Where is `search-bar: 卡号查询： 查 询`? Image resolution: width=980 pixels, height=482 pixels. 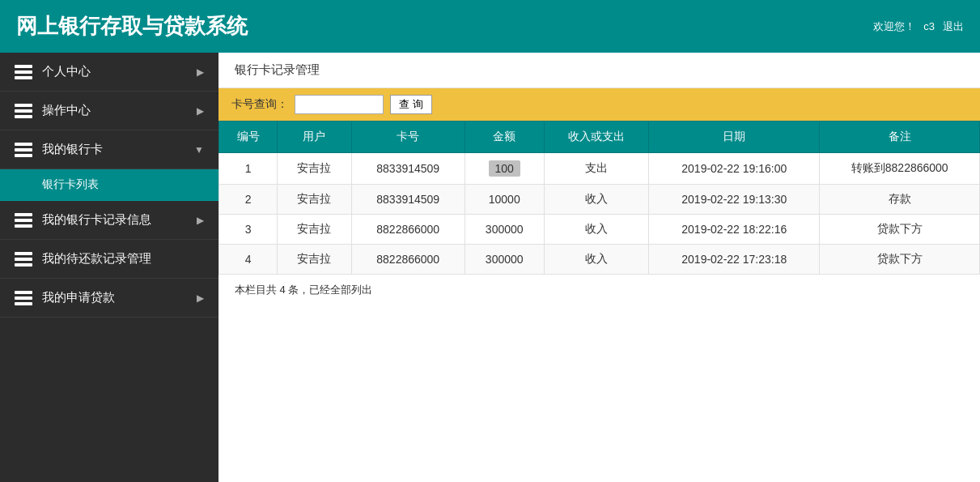 search-bar: 卡号查询： 查 询 is located at coordinates (599, 105).